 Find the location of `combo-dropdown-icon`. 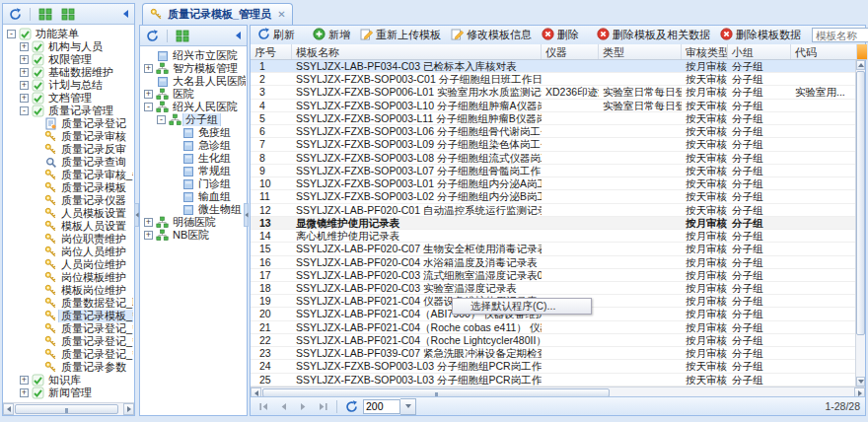

combo-dropdown-icon is located at coordinates (408, 406).